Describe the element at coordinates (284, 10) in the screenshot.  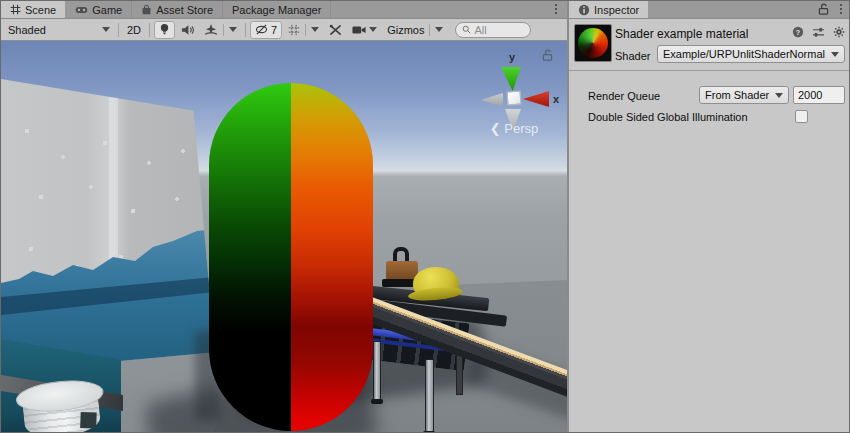
I see `scene-tabstrip: Scene Game Asset Store Package Manager` at that location.